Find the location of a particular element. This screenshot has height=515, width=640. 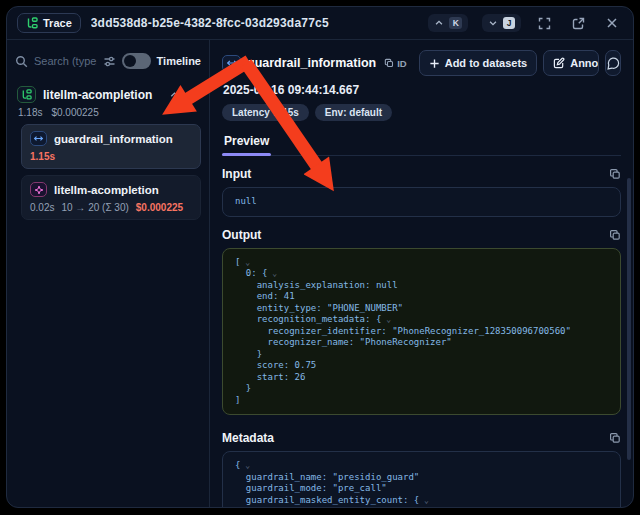

timeline-toggle-label: Timeline is located at coordinates (179, 61).